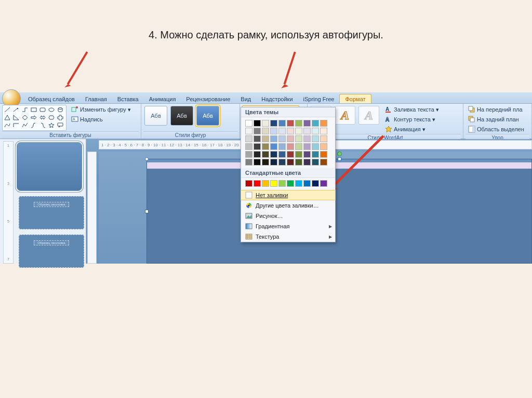 Image resolution: width=532 pixels, height=398 pixels. What do you see at coordinates (60, 126) in the screenshot?
I see `shape-callout-icon` at bounding box center [60, 126].